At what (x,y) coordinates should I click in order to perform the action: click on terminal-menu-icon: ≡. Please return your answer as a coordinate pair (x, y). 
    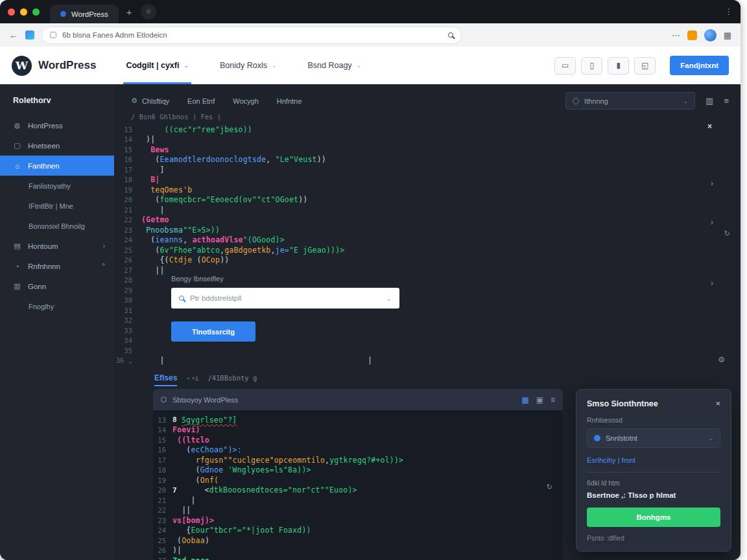
    Looking at the image, I should click on (552, 400).